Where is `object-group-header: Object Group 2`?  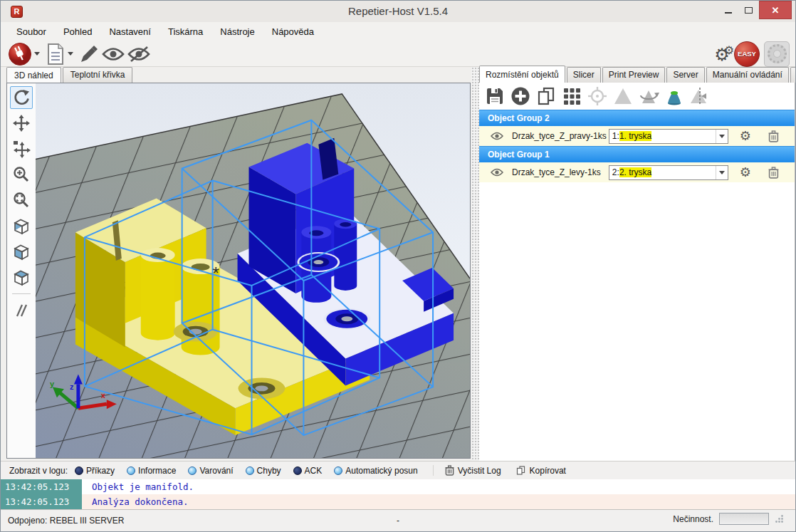
object-group-header: Object Group 2 is located at coordinates (637, 118).